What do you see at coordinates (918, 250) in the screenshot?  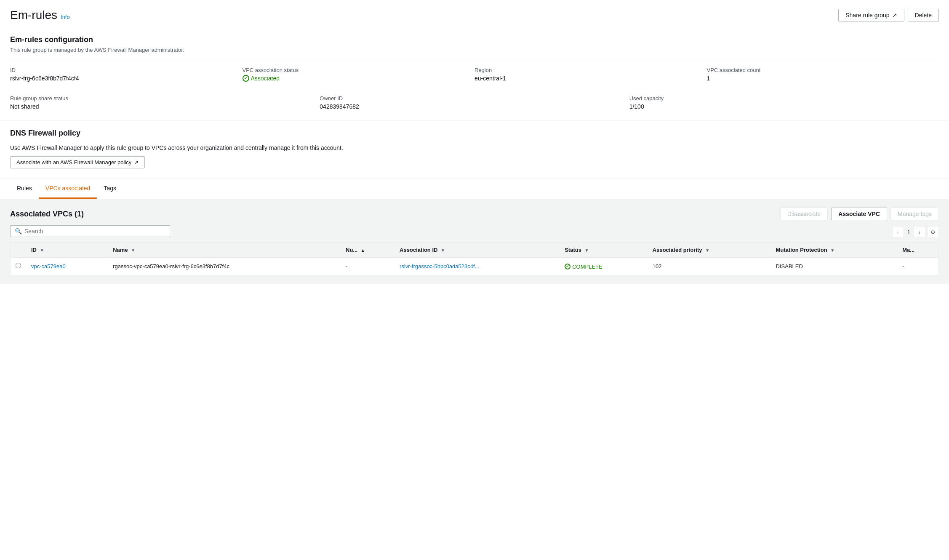 I see `col-ma-header: Ma...` at bounding box center [918, 250].